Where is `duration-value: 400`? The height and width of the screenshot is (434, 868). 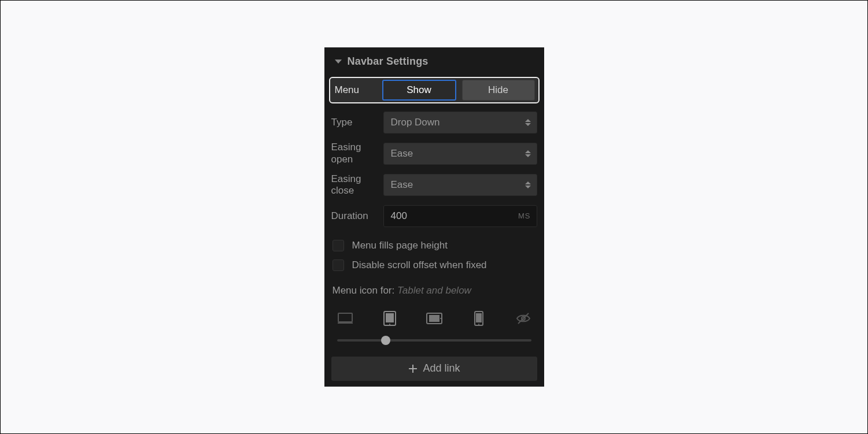 duration-value: 400 is located at coordinates (399, 216).